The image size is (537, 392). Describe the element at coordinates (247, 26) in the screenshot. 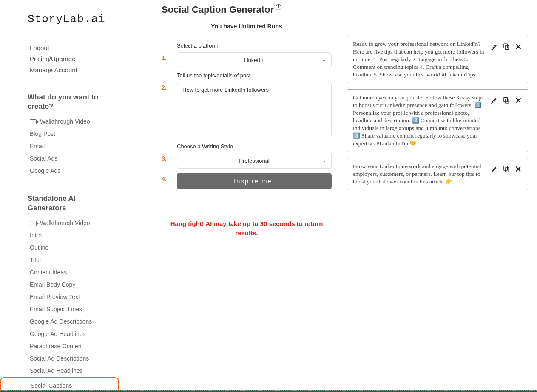

I see `runs-line: You have Unlimited Runs` at that location.